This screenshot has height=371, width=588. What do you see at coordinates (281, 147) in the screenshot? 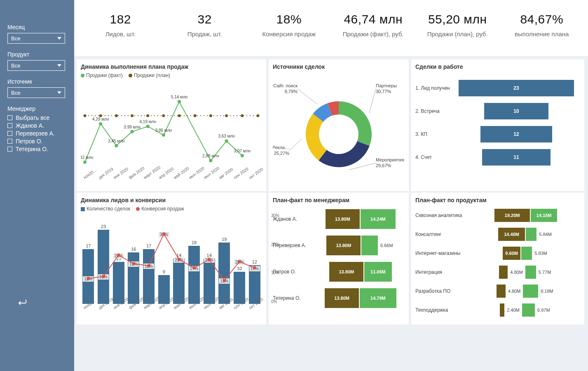
I see `svg-text: Рекла…` at bounding box center [281, 147].